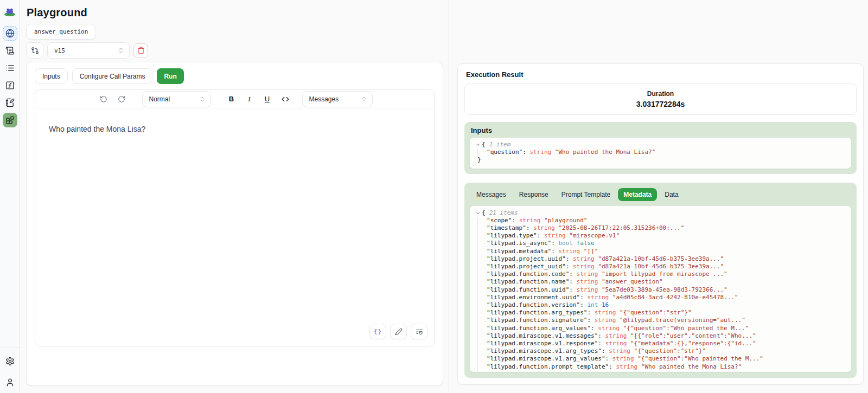 Image resolution: width=868 pixels, height=393 pixels. What do you see at coordinates (666, 267) in the screenshot?
I see `json-entry: lilypad.project_uuid: string "d87a421a-1…` at bounding box center [666, 267].